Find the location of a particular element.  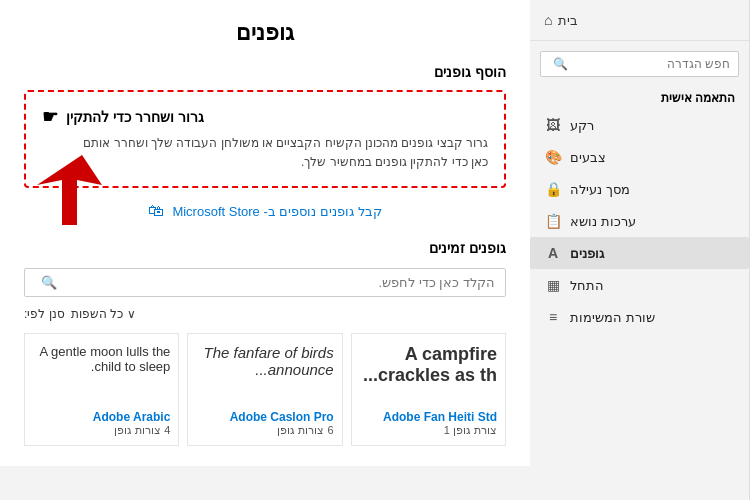

font-count-1: צורת גופן 1 is located at coordinates (428, 430).